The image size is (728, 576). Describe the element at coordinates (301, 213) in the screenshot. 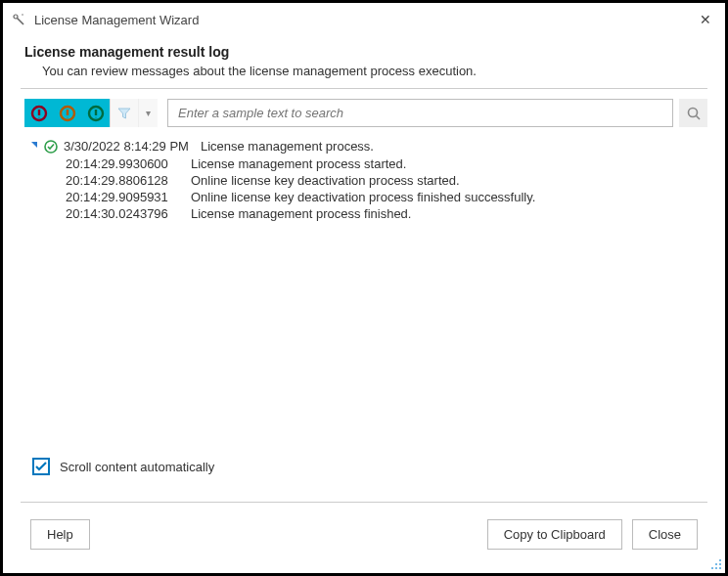

I see `log-message: License management process finished.` at that location.